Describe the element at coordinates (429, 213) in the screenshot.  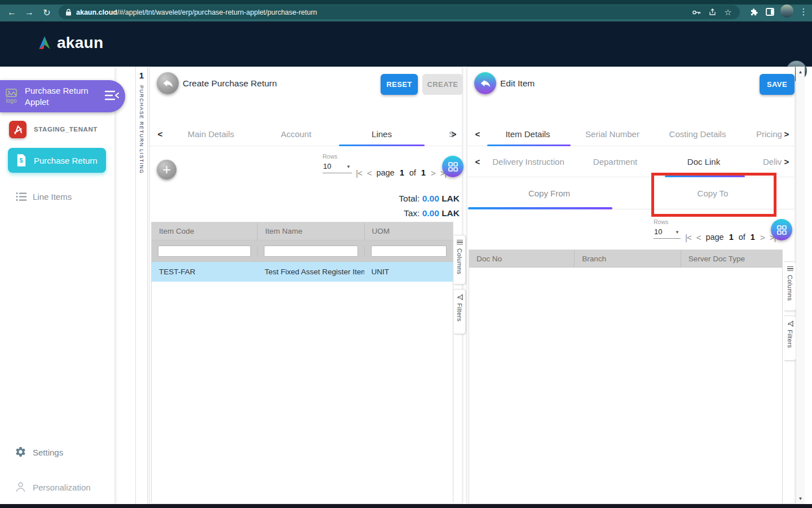
I see `tax-line: Tax: 0.00 LAK` at that location.